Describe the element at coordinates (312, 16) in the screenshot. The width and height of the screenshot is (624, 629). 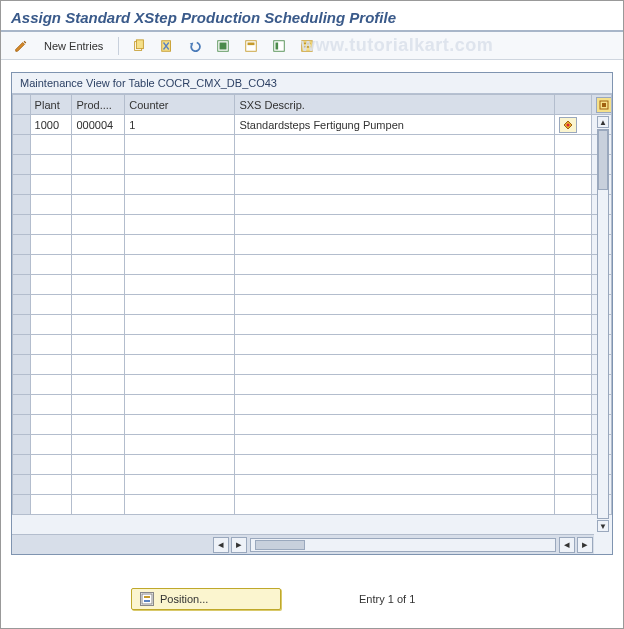
I see `page-title: Assign Standard XStep Production Schedul…` at that location.